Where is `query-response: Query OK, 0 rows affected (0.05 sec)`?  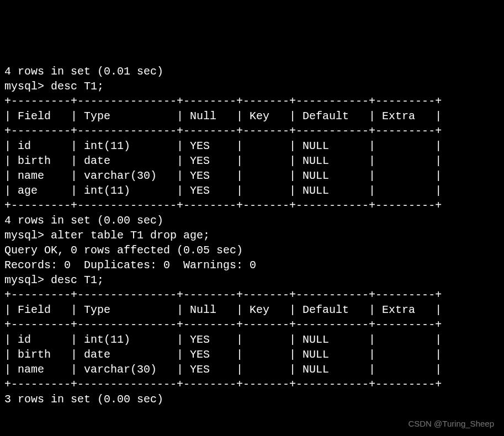
query-response: Query OK, 0 rows affected (0.05 sec) is located at coordinates (252, 251).